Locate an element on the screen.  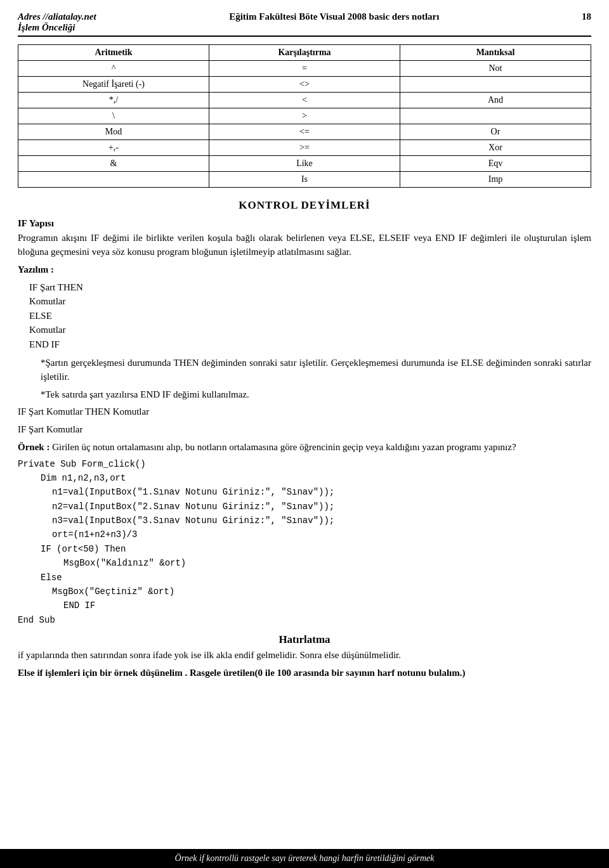
sart-note1: *Şartın gerçekleşmesi durumunda THEN değ… is located at coordinates (316, 370).